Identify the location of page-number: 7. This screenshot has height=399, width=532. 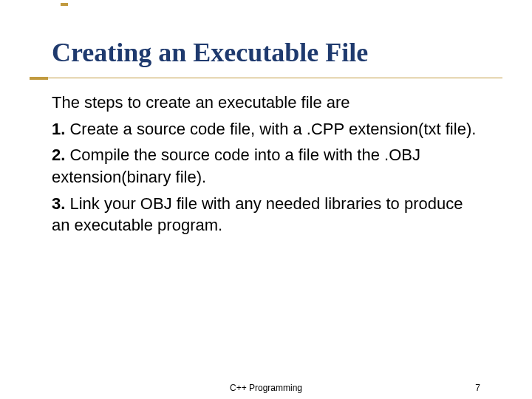
(477, 388).